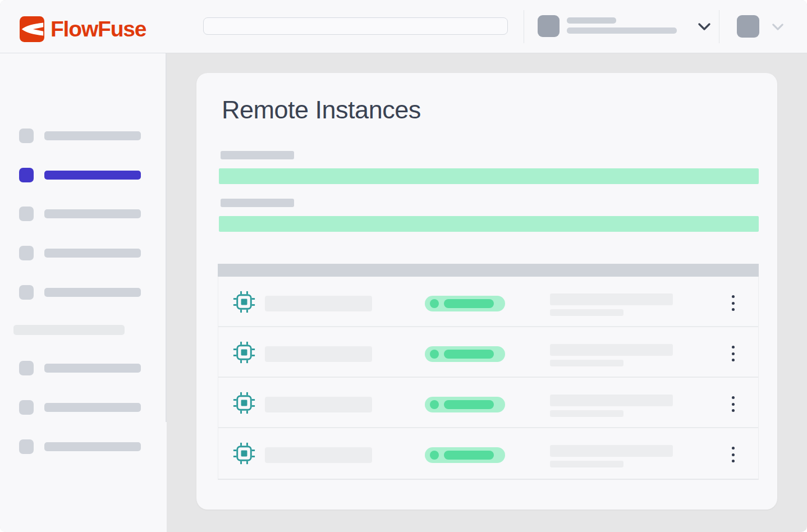 The image size is (807, 532). What do you see at coordinates (321, 110) in the screenshot?
I see `page-title: Remote Instances` at bounding box center [321, 110].